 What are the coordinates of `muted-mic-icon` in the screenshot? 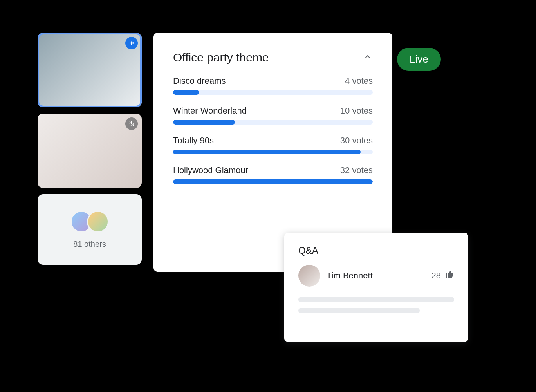 It's located at (132, 124).